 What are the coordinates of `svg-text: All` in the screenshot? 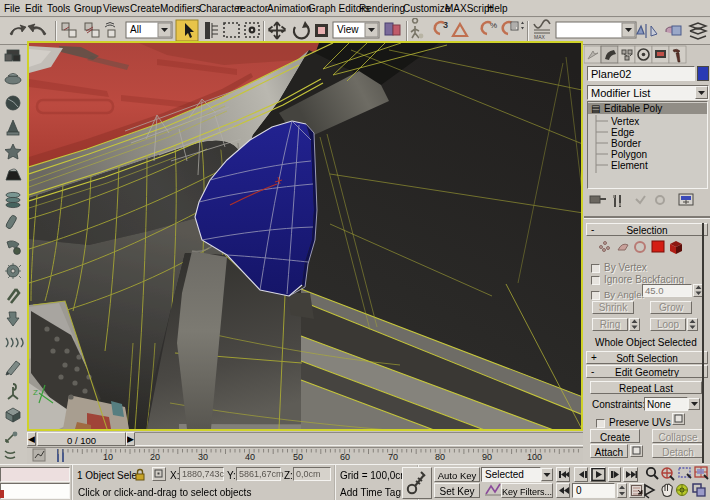 It's located at (136, 30).